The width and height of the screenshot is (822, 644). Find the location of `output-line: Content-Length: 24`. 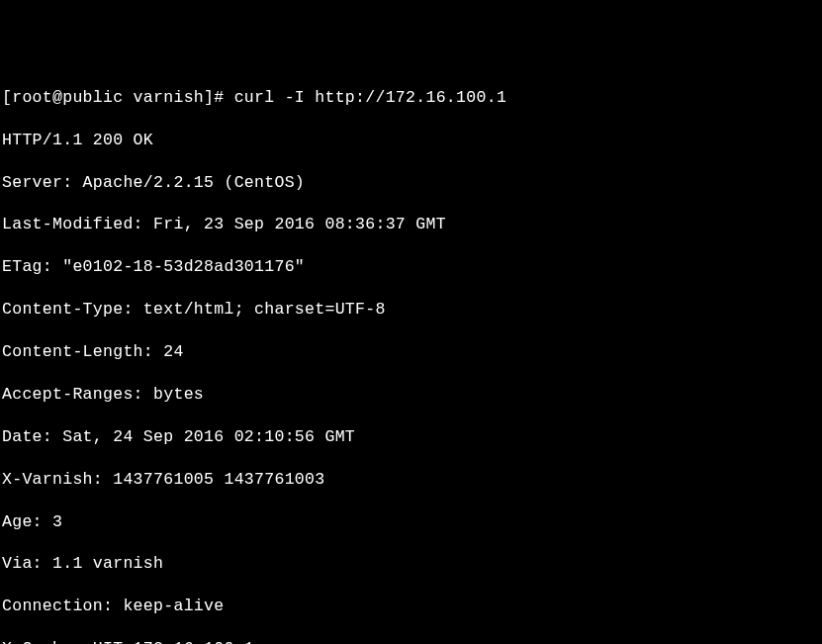

output-line: Content-Length: 24 is located at coordinates (411, 352).